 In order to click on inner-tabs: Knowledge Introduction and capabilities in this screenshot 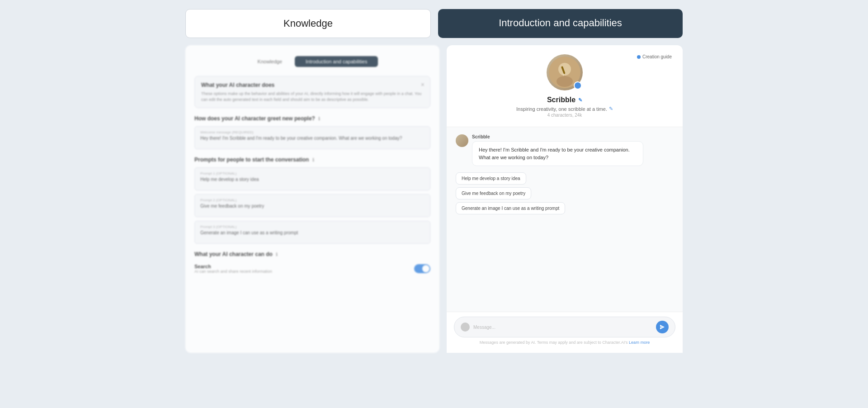, I will do `click(312, 62)`.